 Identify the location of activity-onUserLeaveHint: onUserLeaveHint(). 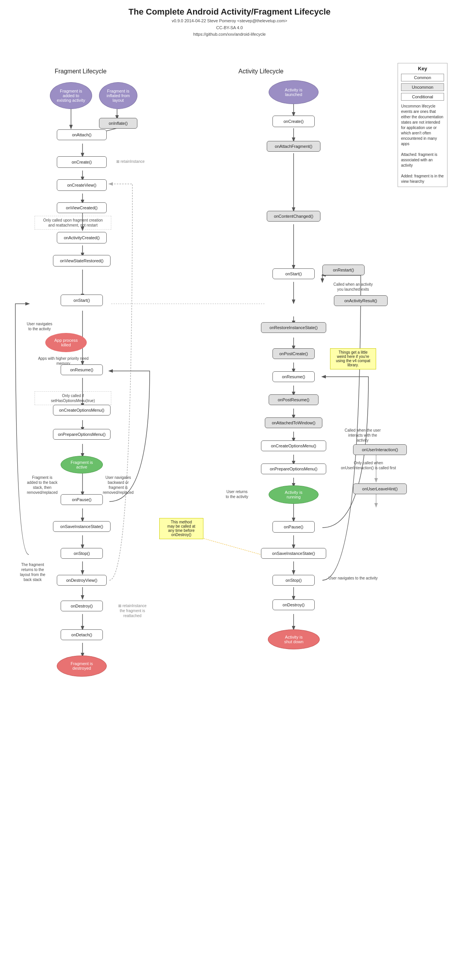
(380, 489).